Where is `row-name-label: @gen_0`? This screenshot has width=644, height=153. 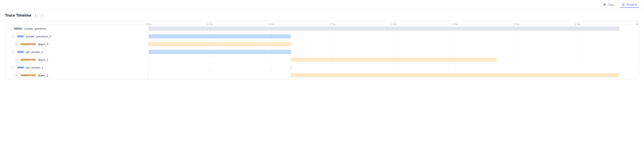 row-name-label: @gen_0 is located at coordinates (43, 44).